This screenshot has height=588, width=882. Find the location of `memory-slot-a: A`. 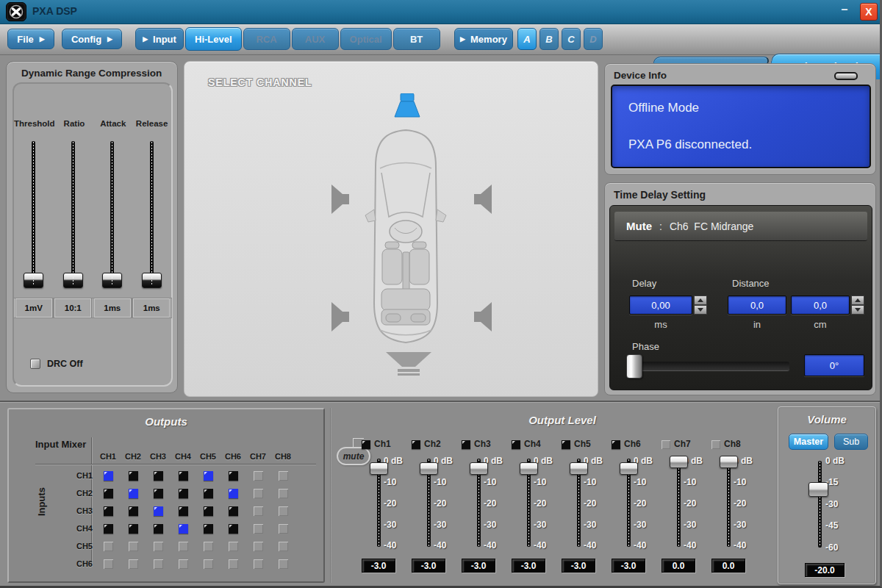

memory-slot-a: A is located at coordinates (527, 39).